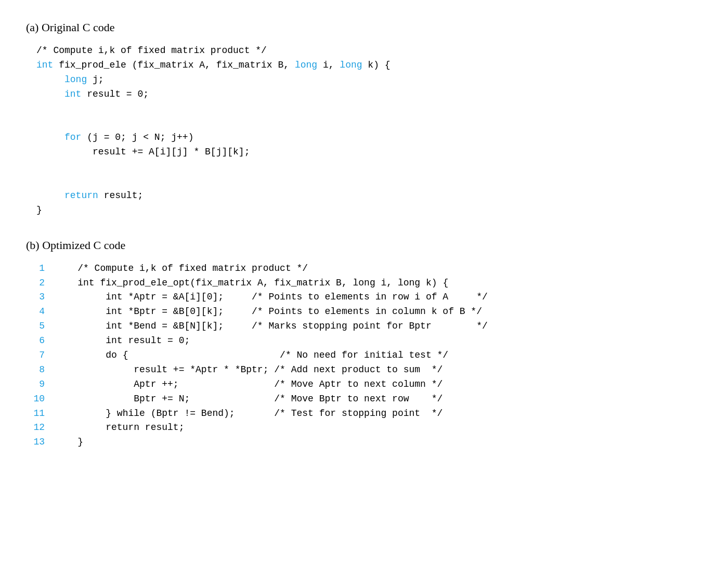 The height and width of the screenshot is (575, 728). I want to click on line-num-12: 12, so click(35, 428).